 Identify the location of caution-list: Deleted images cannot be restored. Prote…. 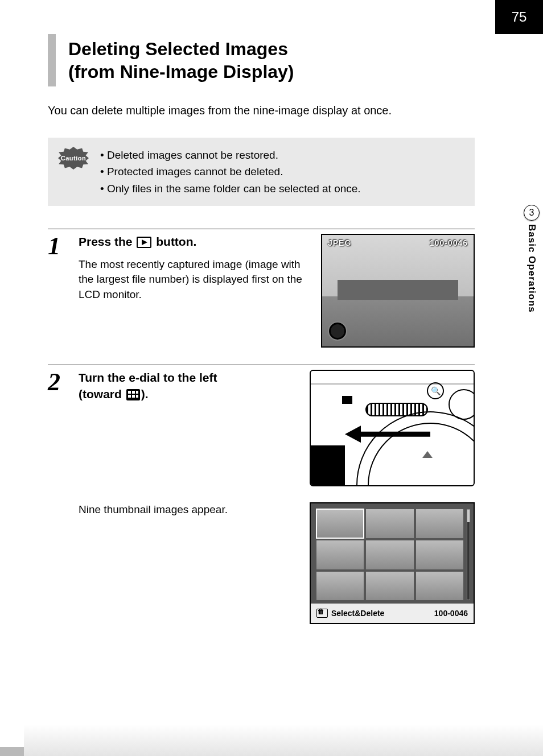
(231, 172).